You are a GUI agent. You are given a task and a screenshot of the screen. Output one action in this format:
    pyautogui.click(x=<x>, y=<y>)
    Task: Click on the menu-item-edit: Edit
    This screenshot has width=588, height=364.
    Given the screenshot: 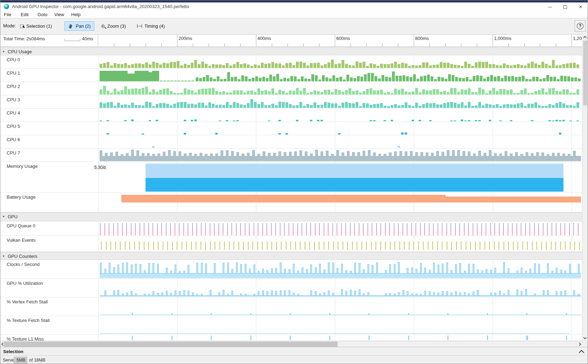 What is the action you would take?
    pyautogui.click(x=25, y=15)
    